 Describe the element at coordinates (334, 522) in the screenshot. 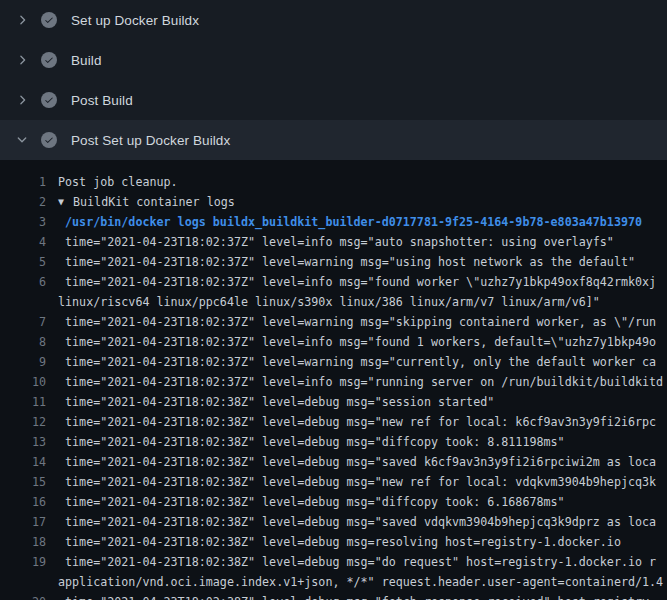

I see `log-line: 17 time="2021-04-23T18:02:38Z" level=deb…` at that location.